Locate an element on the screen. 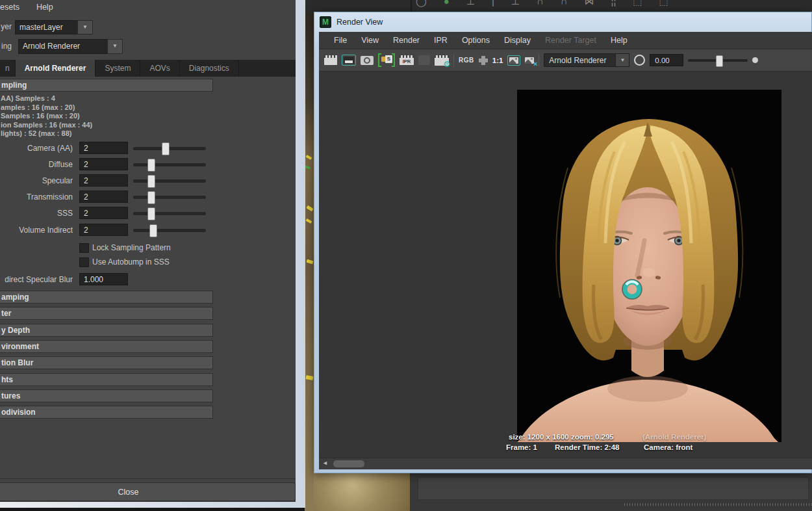  status-size-zoom: size: 1200 x 1600 zoom: 0.295 is located at coordinates (561, 437).